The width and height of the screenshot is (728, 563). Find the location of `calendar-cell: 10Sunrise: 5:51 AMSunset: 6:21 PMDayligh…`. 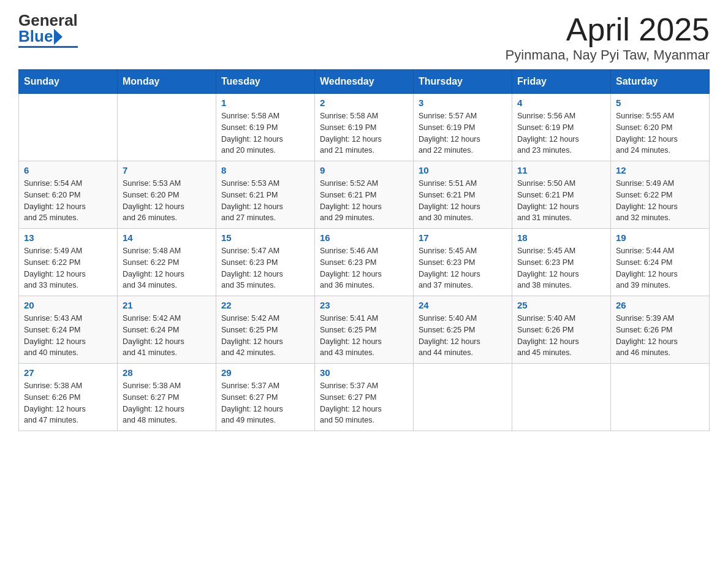

calendar-cell: 10Sunrise: 5:51 AMSunset: 6:21 PMDayligh… is located at coordinates (463, 195).